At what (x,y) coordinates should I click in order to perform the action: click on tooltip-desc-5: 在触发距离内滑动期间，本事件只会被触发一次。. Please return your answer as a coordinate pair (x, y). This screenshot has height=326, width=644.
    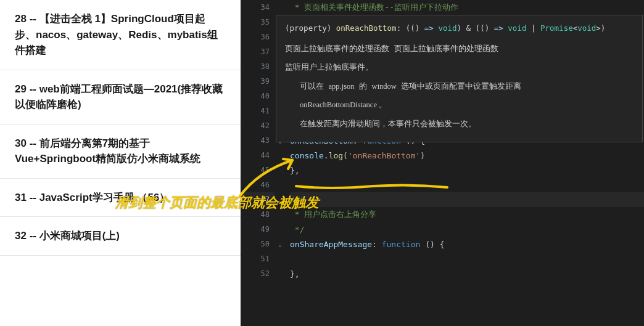
    Looking at the image, I should click on (459, 124).